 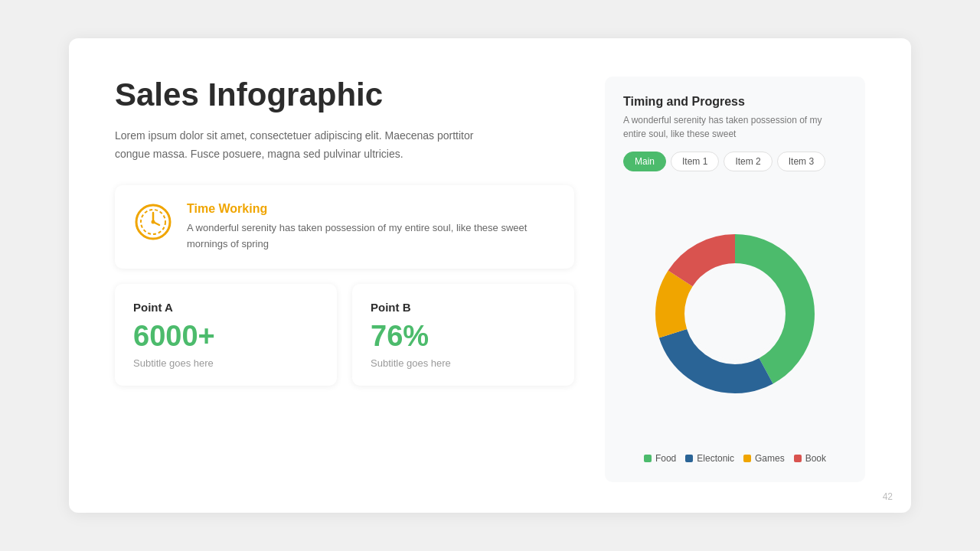 I want to click on metric-subtitle-b: Subtitle goes here, so click(x=463, y=363).